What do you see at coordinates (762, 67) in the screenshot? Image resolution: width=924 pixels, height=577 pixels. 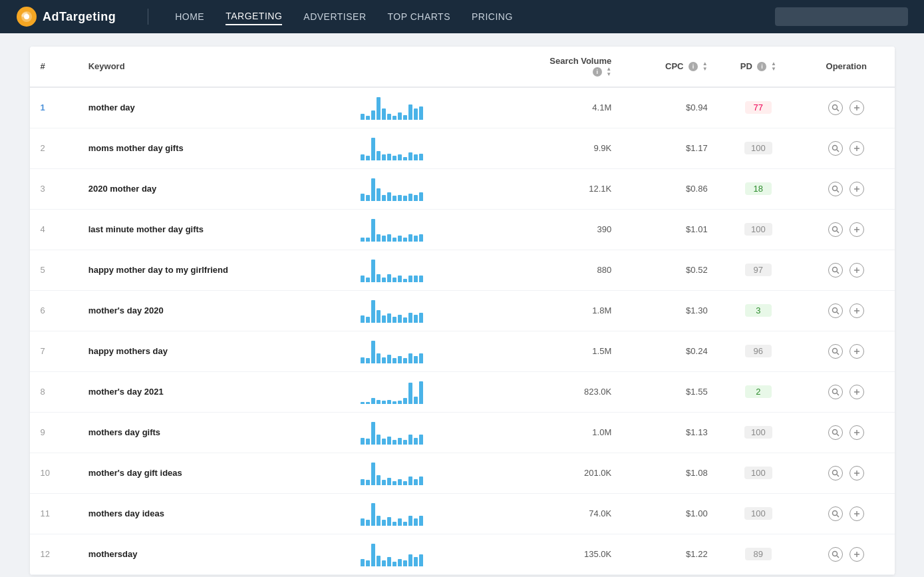 I see `pd-info-icon: i` at bounding box center [762, 67].